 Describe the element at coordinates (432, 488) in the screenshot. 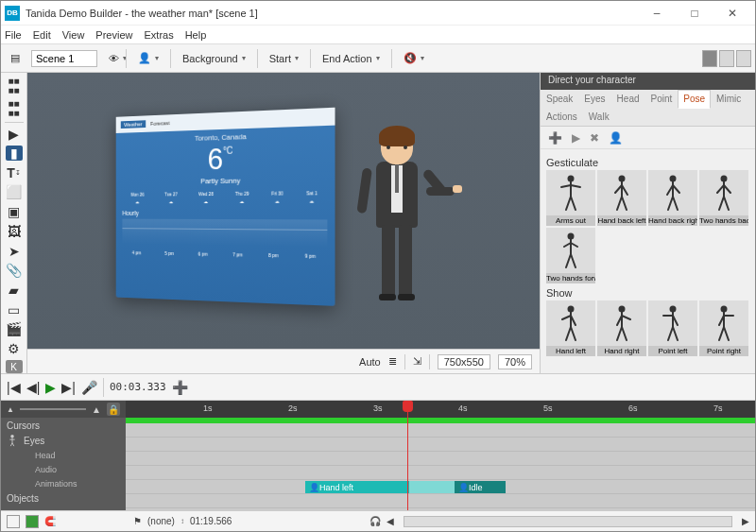

I see `clip-transition` at that location.